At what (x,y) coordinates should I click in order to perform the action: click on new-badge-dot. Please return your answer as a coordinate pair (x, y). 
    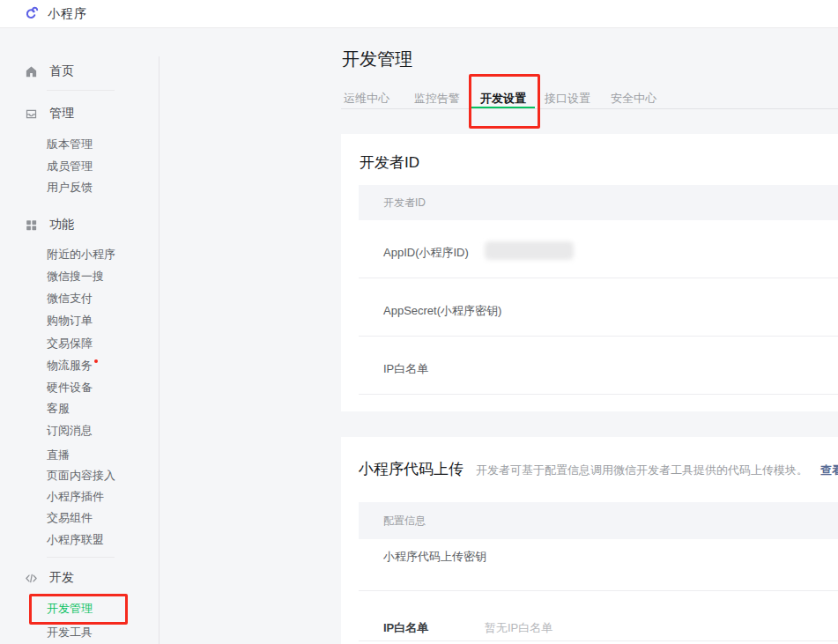
    Looking at the image, I should click on (96, 361).